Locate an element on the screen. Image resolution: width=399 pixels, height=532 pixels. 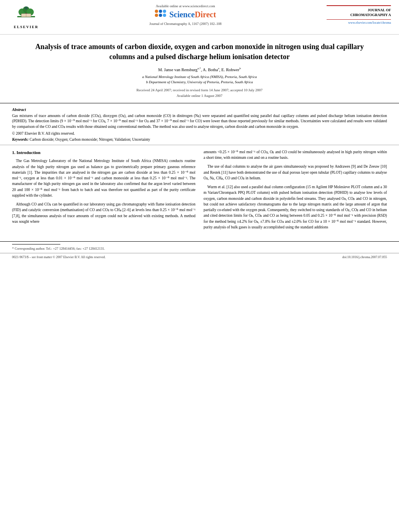
bottom-divider is located at coordinates (359, 20).